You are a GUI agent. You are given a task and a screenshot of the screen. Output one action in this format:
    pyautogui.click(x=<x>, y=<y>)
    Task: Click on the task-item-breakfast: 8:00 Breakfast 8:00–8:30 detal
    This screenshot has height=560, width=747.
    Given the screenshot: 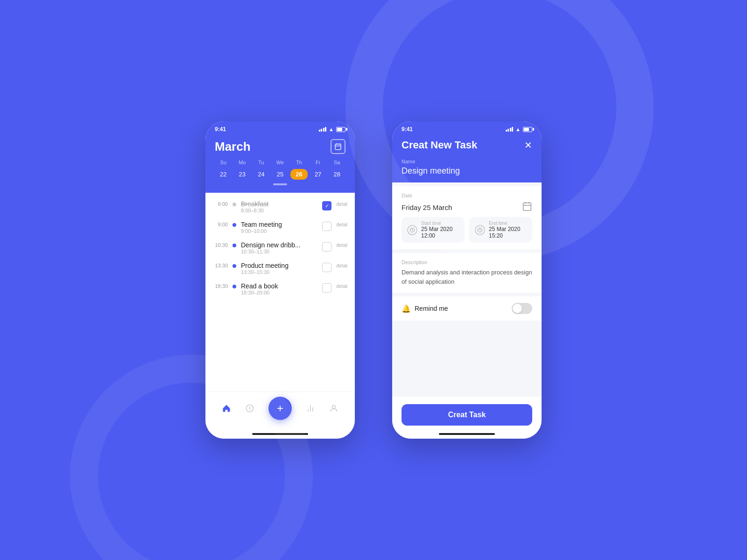 What is the action you would take?
    pyautogui.click(x=280, y=207)
    